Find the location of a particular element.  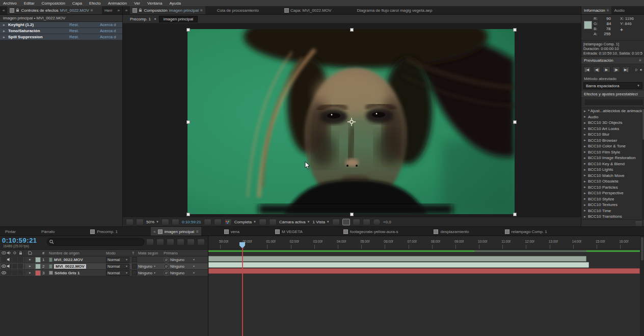

comp-flowchart-icon is located at coordinates (367, 222).